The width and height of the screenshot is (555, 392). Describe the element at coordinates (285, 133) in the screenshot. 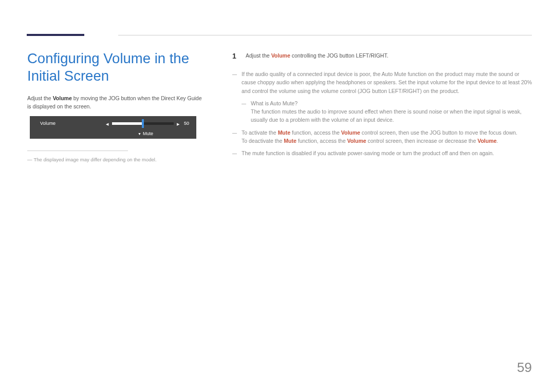

I see `n2-hl1: Mute` at that location.